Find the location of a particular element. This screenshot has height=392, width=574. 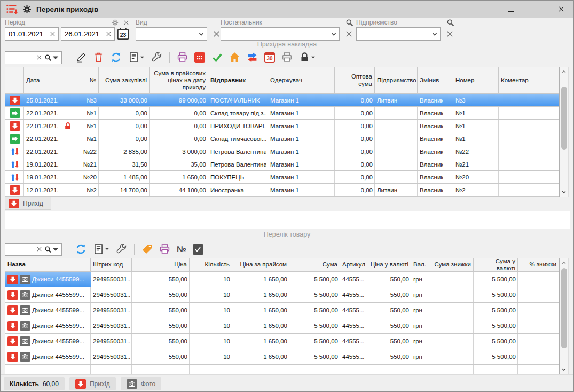

period-from-input is located at coordinates (28, 34).